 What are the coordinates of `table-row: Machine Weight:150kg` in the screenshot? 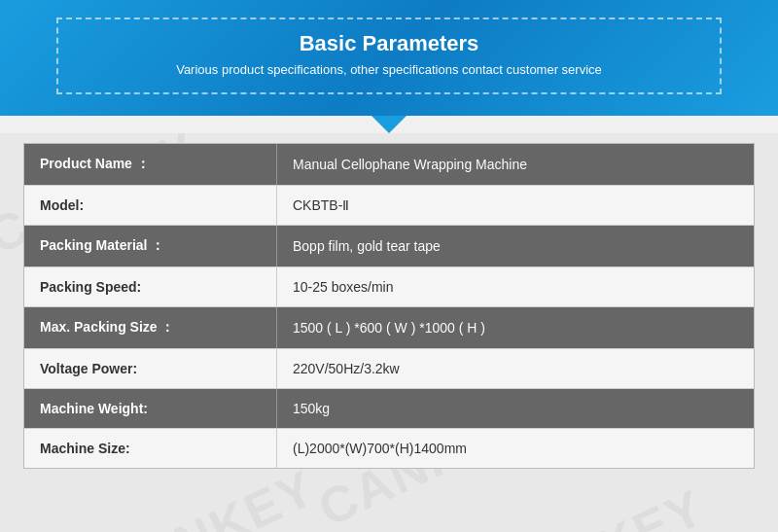 It's located at (389, 408).